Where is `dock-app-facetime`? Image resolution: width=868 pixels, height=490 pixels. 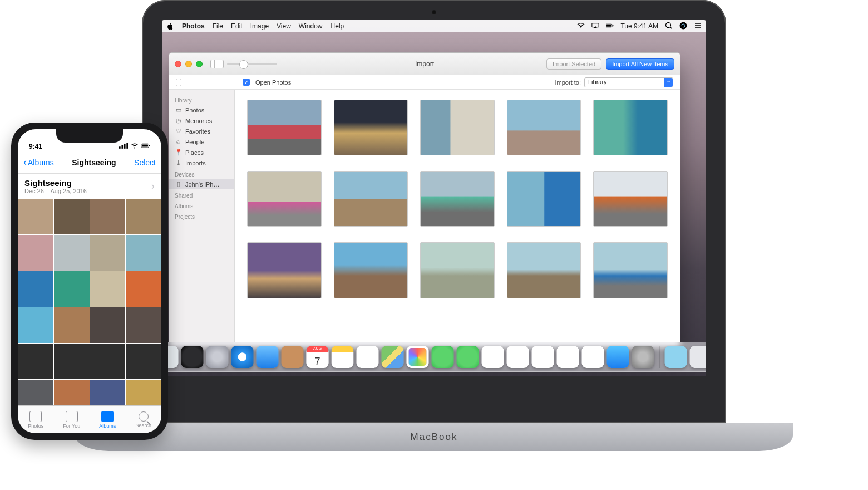 dock-app-facetime is located at coordinates (468, 357).